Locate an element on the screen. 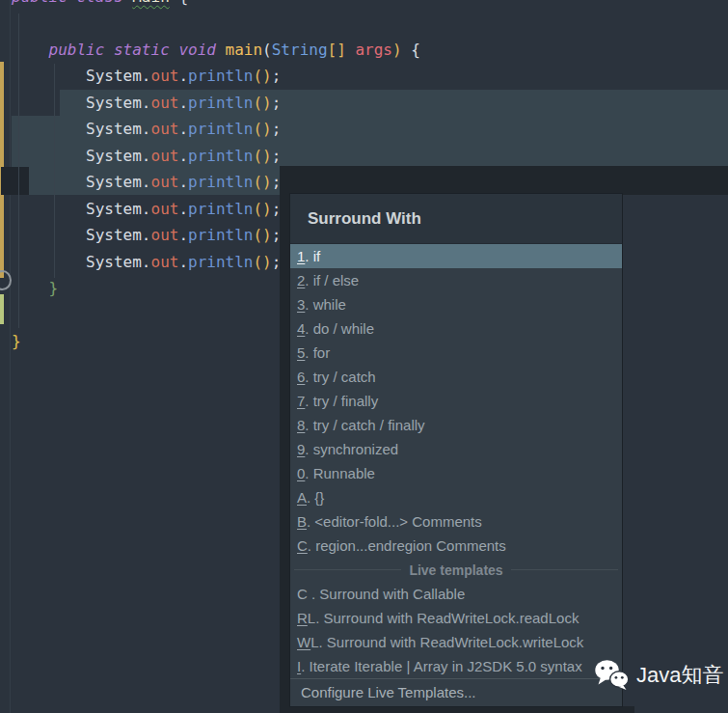 The width and height of the screenshot is (728, 713). popup-title: Surround With is located at coordinates (456, 219).